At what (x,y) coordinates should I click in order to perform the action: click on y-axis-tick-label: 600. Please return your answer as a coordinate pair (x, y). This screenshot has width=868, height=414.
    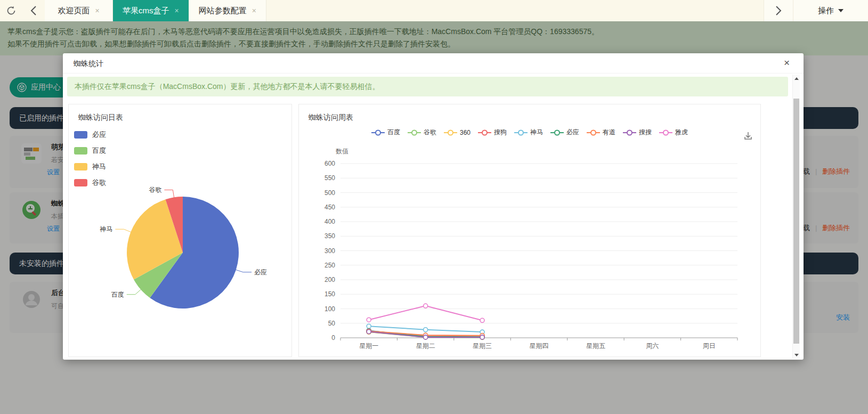
    Looking at the image, I should click on (330, 164).